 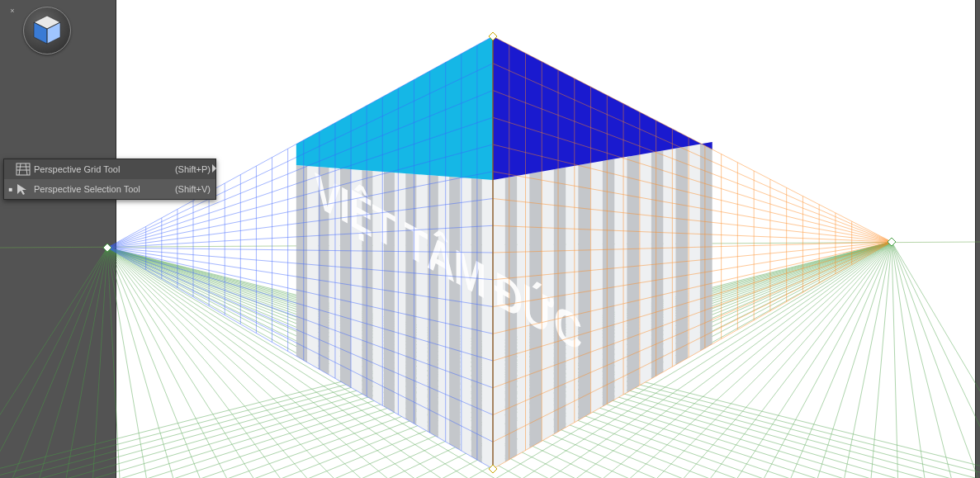 I want to click on tool-perspective-selection: ■ Perspective Selection Tool (Shift+V), so click(x=110, y=189).